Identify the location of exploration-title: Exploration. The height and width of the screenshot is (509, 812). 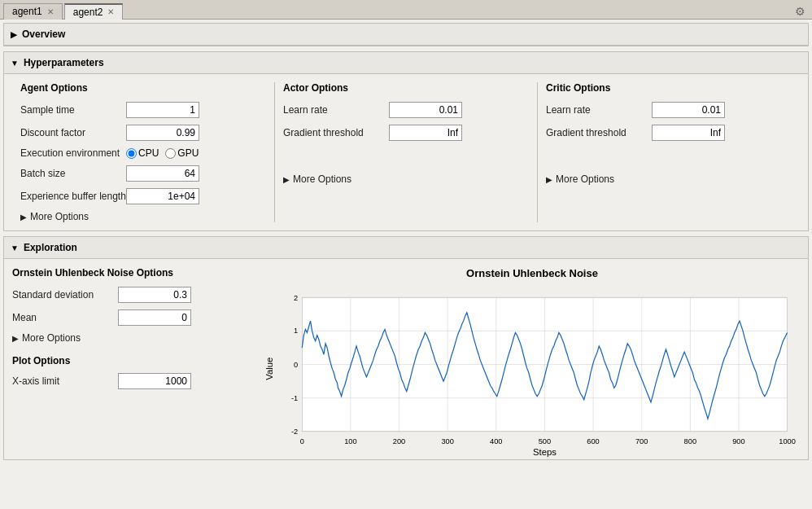
(50, 248).